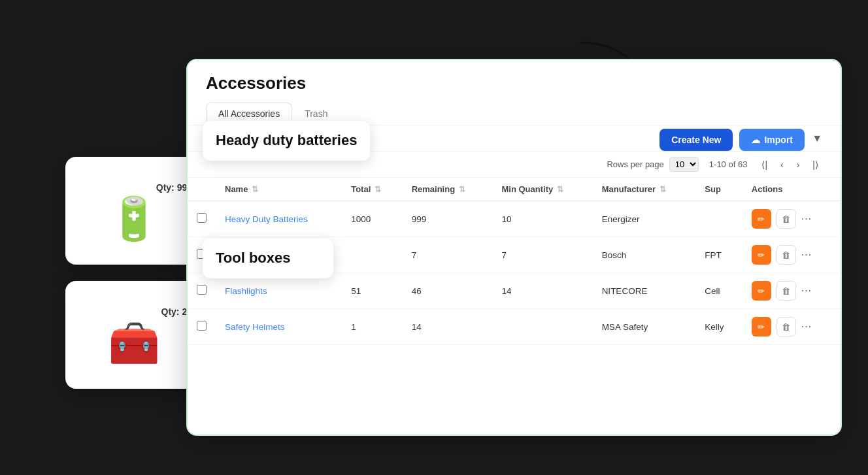 This screenshot has height=475, width=868. I want to click on row-remaining-cell: 46, so click(448, 291).